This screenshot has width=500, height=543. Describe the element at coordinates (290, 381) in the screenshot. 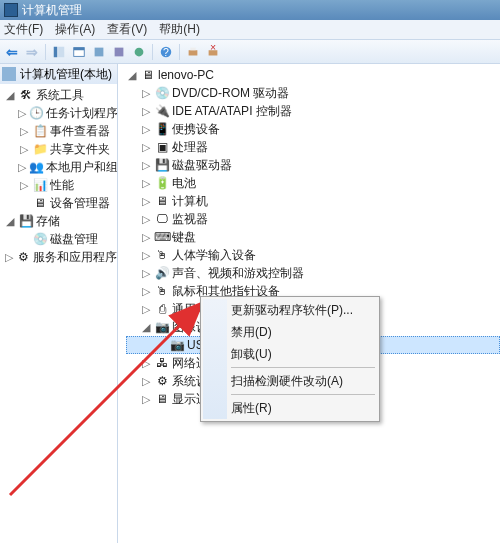

I see `ctx-scan-hardware: 扫描检测硬件改动(A)` at that location.